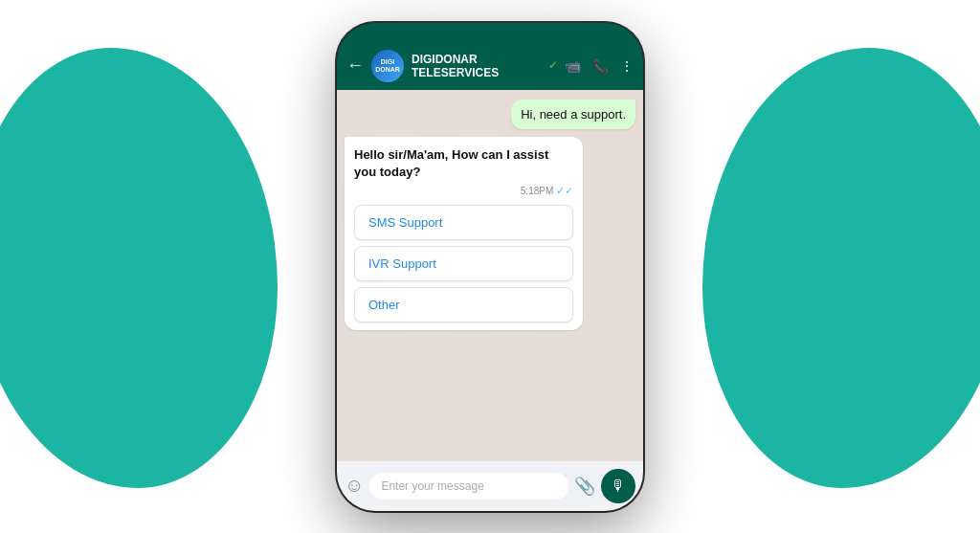  What do you see at coordinates (463, 222) in the screenshot?
I see `sms-support-button: SMS Support` at bounding box center [463, 222].